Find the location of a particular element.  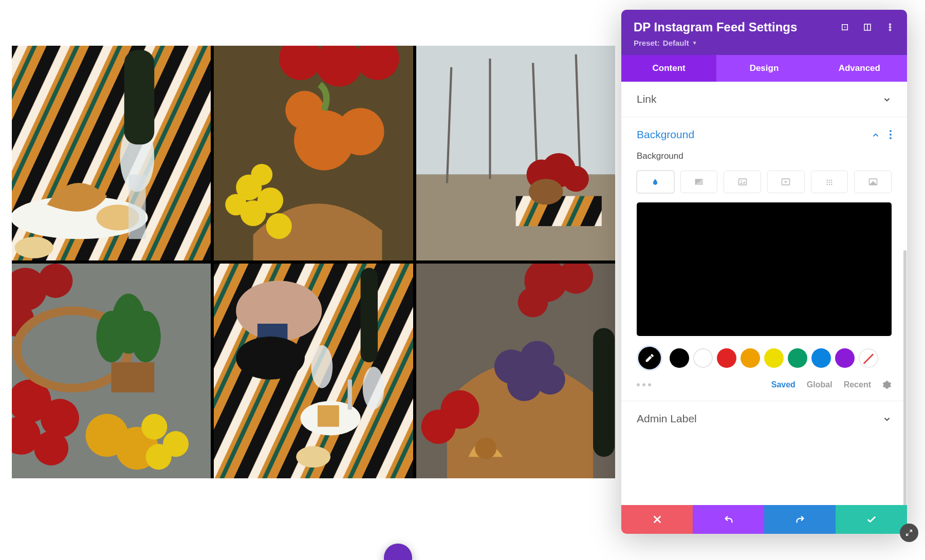

section-header-link: Link is located at coordinates (764, 99).